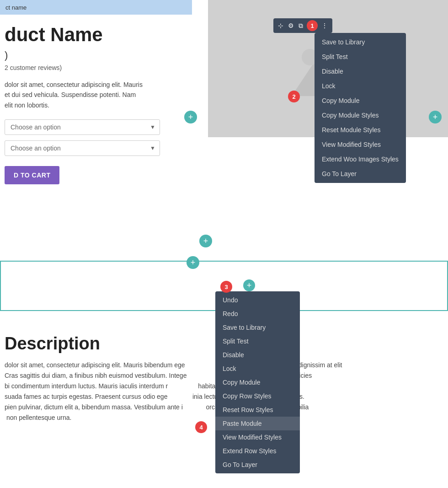  I want to click on add-to-cart-button: D TO CART, so click(32, 175).